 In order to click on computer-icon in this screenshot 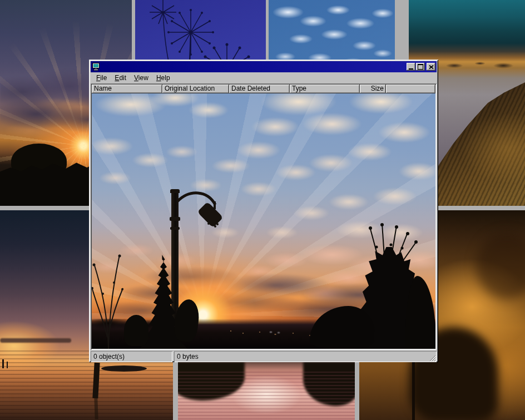, I will do `click(96, 67)`.